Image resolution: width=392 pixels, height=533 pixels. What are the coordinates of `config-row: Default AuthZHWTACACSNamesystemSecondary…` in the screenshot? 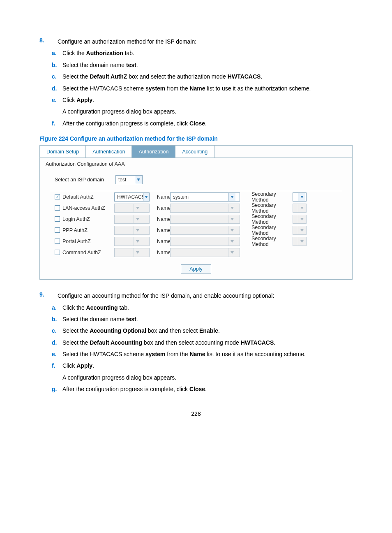 It's located at (196, 197).